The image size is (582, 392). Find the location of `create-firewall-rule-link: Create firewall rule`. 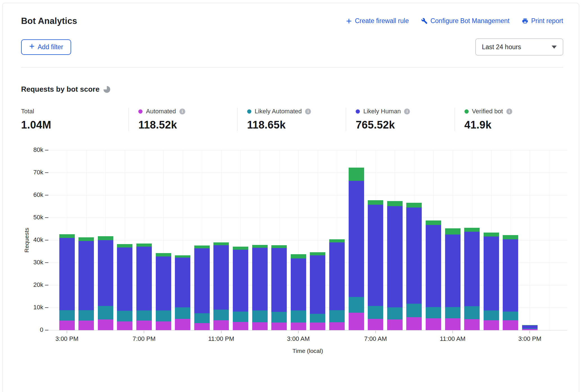

create-firewall-rule-link: Create firewall rule is located at coordinates (377, 21).